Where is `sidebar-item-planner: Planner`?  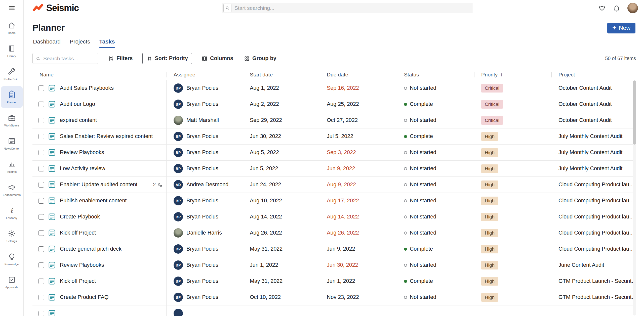 sidebar-item-planner: Planner is located at coordinates (12, 97).